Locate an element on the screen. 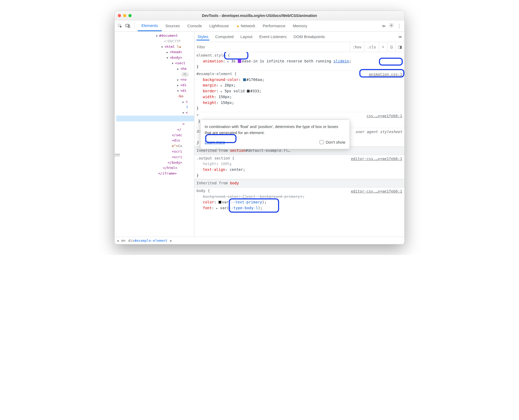 This screenshot has width=519, height=420. computed-toggle-icon: ⎙ is located at coordinates (392, 47).